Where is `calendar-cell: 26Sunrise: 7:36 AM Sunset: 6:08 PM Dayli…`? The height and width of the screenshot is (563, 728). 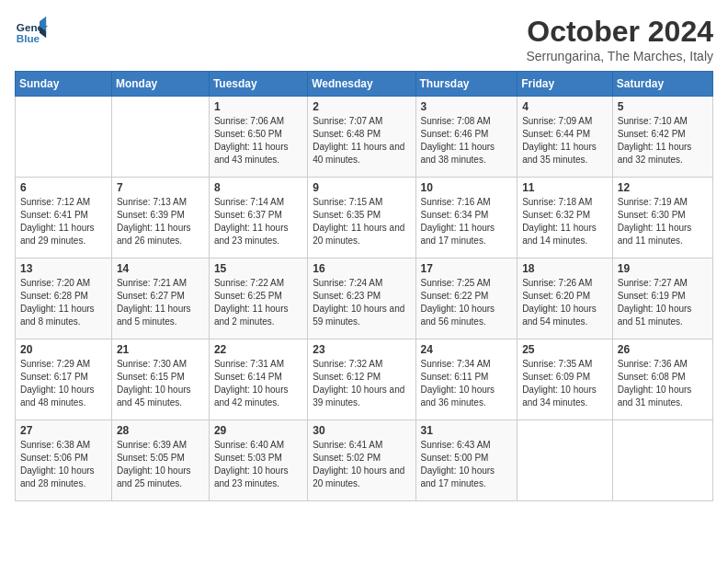 calendar-cell: 26Sunrise: 7:36 AM Sunset: 6:08 PM Dayli… is located at coordinates (662, 380).